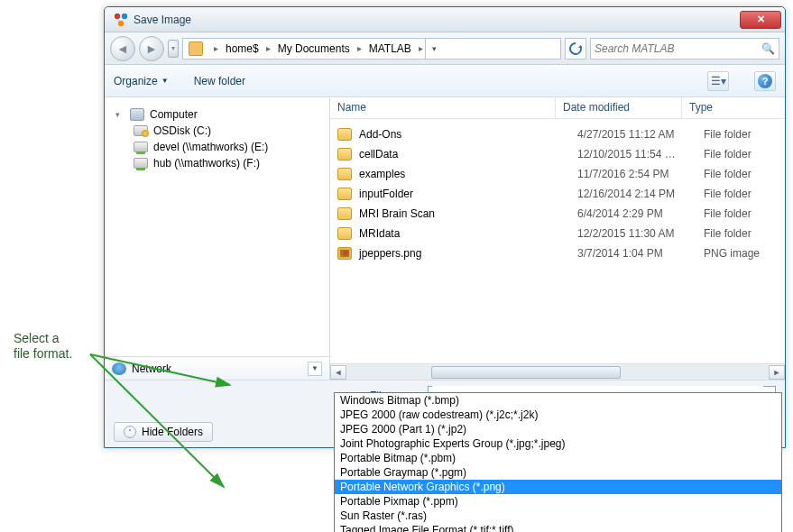 Image resolution: width=793 pixels, height=532 pixels. What do you see at coordinates (123, 49) in the screenshot?
I see `nav-back-button: ◄` at bounding box center [123, 49].